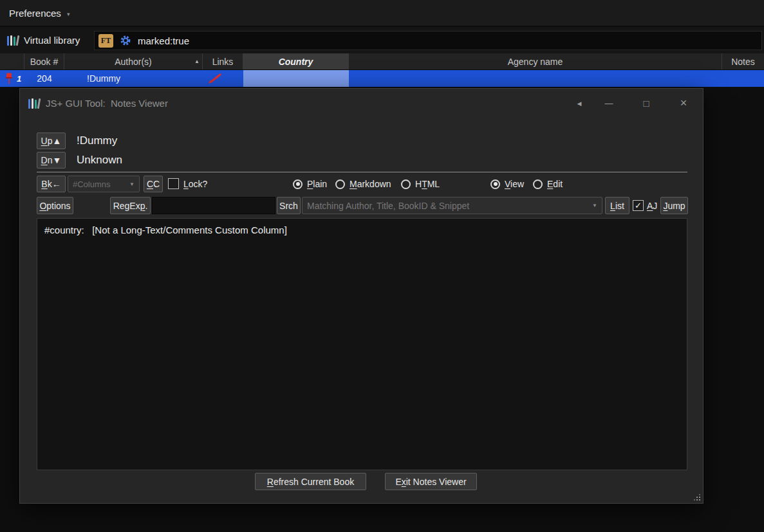 The height and width of the screenshot is (532, 764). Describe the element at coordinates (51, 160) in the screenshot. I see `down-button: Dn▼` at that location.